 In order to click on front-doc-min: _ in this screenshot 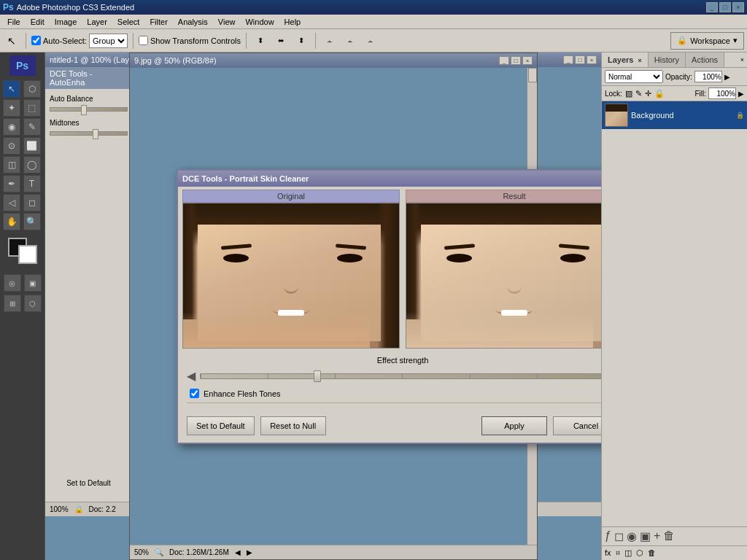, I will do `click(504, 61)`.